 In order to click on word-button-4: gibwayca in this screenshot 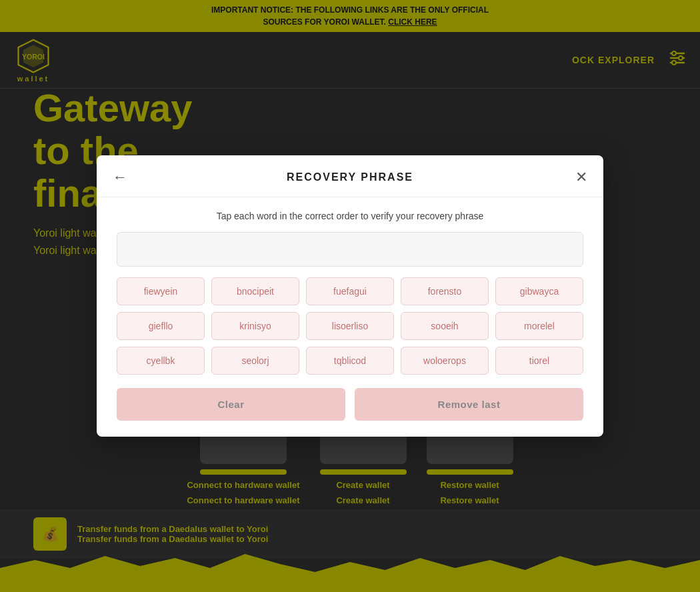, I will do `click(539, 291)`.